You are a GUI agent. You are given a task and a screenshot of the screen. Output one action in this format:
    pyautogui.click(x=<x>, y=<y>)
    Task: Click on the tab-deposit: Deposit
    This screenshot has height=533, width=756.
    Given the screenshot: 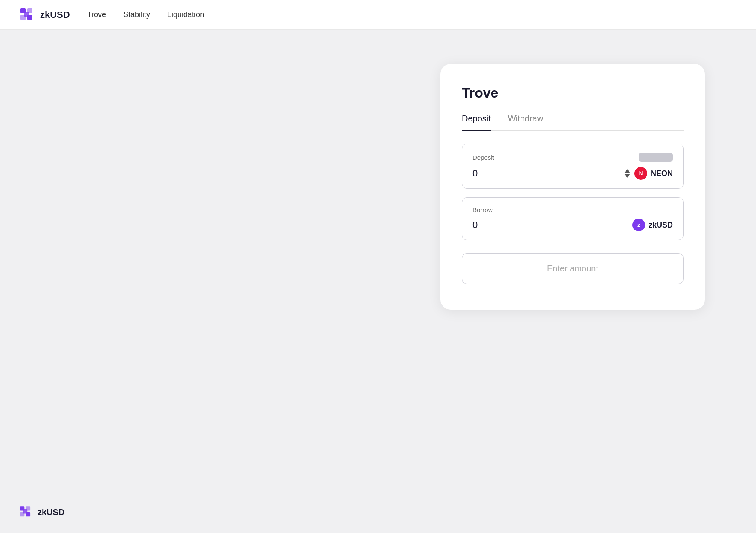 What is the action you would take?
    pyautogui.click(x=476, y=122)
    